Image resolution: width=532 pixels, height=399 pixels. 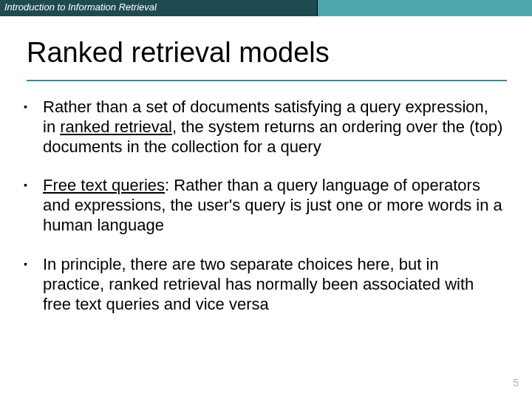 What do you see at coordinates (516, 383) in the screenshot?
I see `page-number: 5` at bounding box center [516, 383].